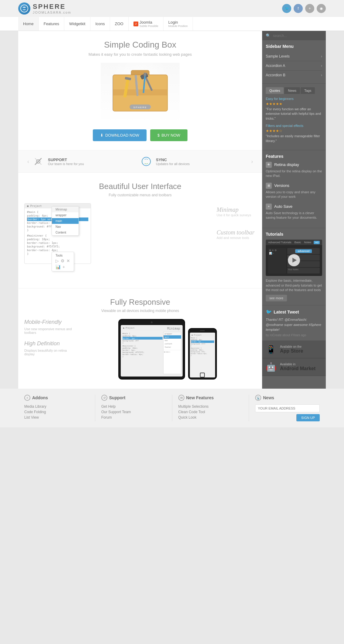  What do you see at coordinates (52, 24) in the screenshot?
I see `nav-features: Features` at bounding box center [52, 24].